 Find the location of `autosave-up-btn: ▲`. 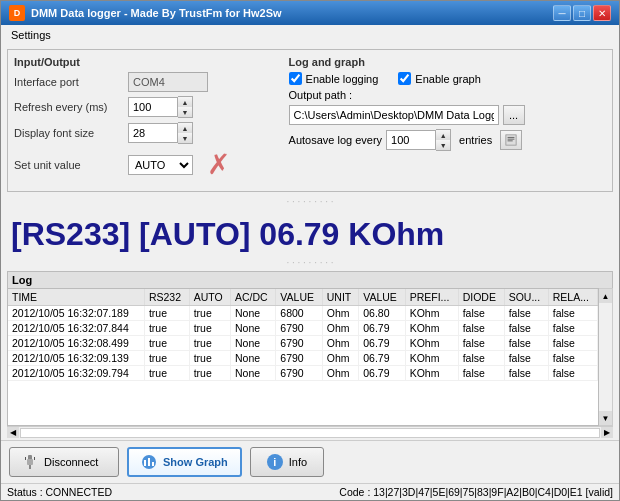

autosave-up-btn: ▲ is located at coordinates (443, 135).